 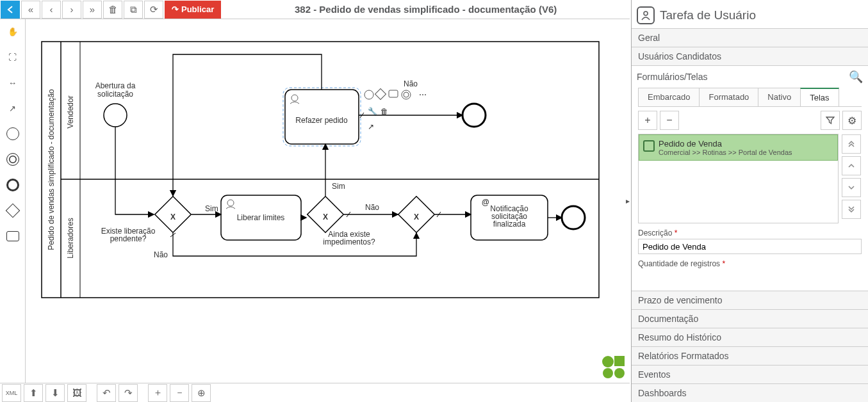 What do you see at coordinates (13, 31) in the screenshot?
I see `hand-tool: ✋` at bounding box center [13, 31].